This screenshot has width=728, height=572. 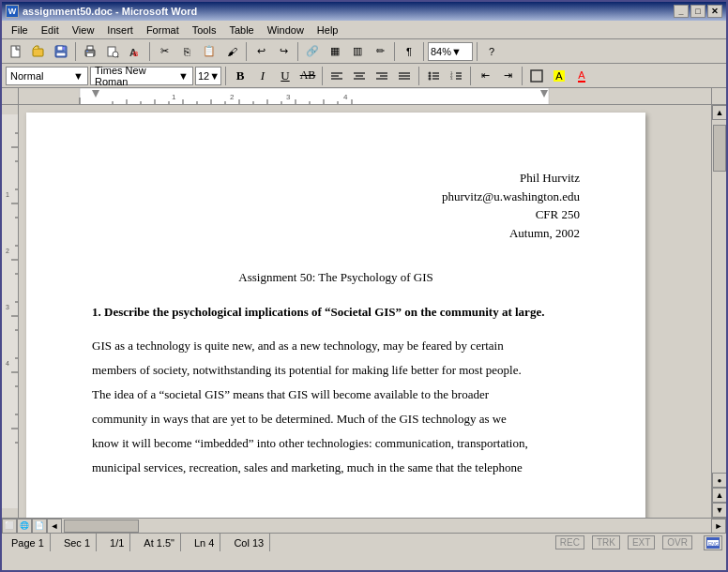 What do you see at coordinates (715, 11) in the screenshot?
I see `close-button: ✕` at bounding box center [715, 11].